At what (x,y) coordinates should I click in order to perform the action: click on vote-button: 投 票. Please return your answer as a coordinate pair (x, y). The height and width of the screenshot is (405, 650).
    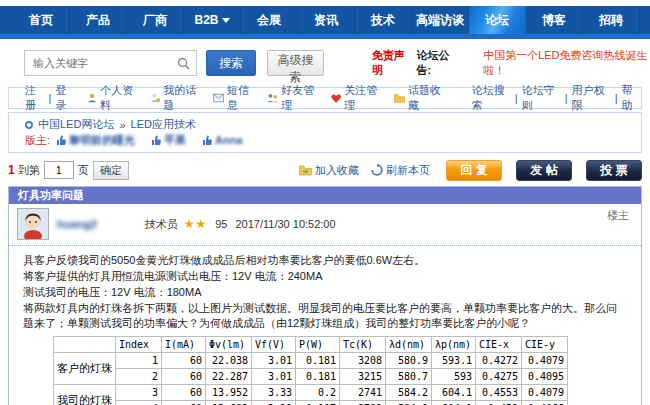
    Looking at the image, I should click on (614, 170).